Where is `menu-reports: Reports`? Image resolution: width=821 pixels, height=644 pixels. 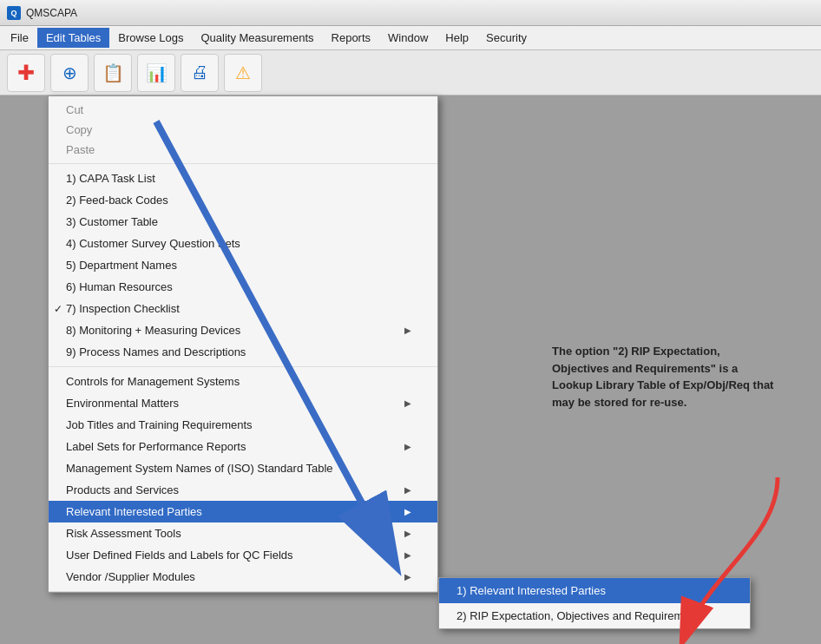 menu-reports: Reports is located at coordinates (351, 38).